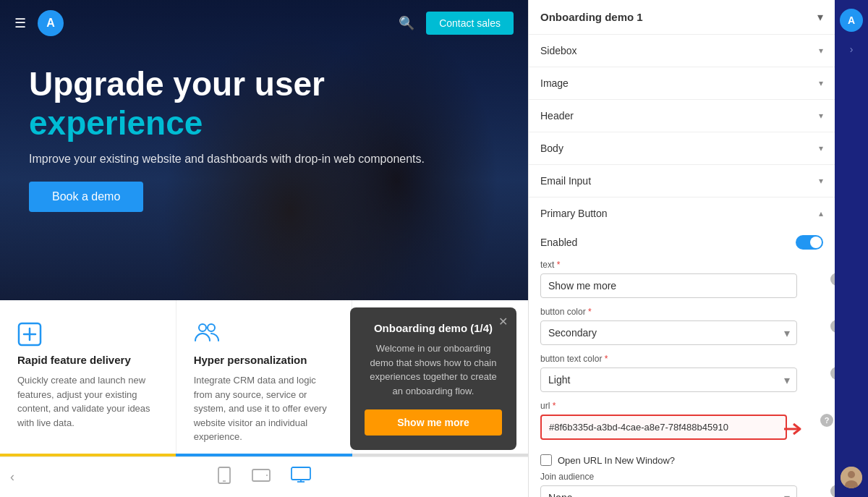 The height and width of the screenshot is (497, 868). I want to click on popup-text: Welcome in our onboarding demo that show…, so click(433, 370).